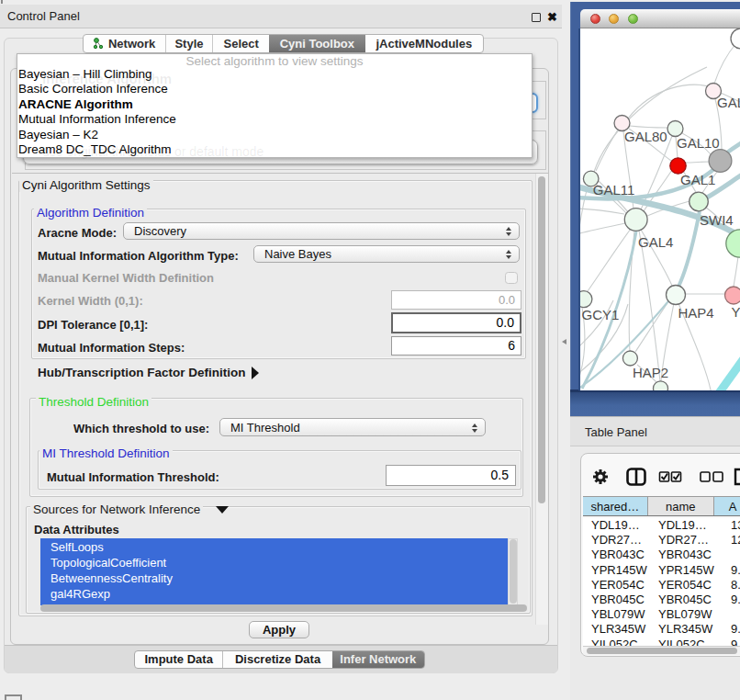 The image size is (740, 700). Describe the element at coordinates (698, 143) in the screenshot. I see `svg-text: GAL10` at that location.